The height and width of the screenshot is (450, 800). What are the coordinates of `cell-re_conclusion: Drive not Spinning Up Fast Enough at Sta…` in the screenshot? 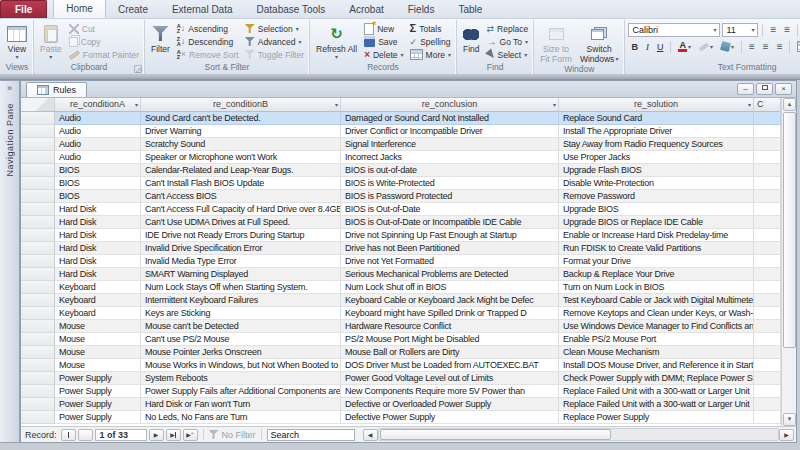 It's located at (450, 236).